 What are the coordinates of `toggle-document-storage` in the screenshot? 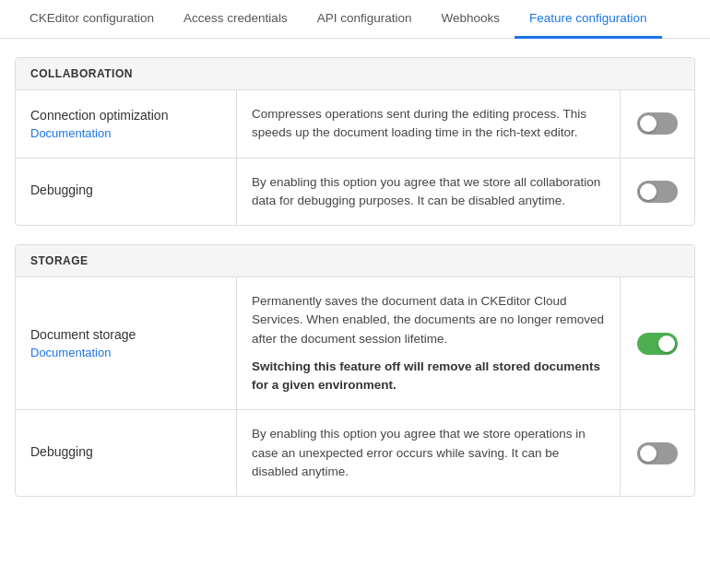 It's located at (657, 344).